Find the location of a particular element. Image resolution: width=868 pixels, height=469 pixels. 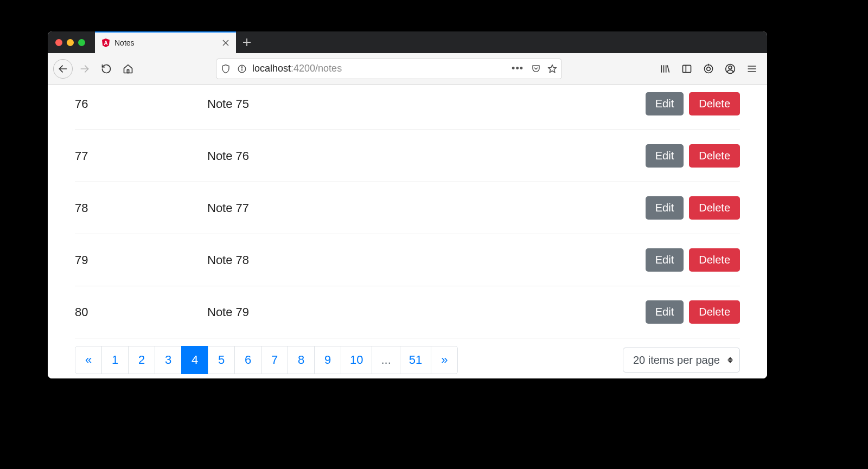

note-row: 77Note 76EditDelete is located at coordinates (407, 156).